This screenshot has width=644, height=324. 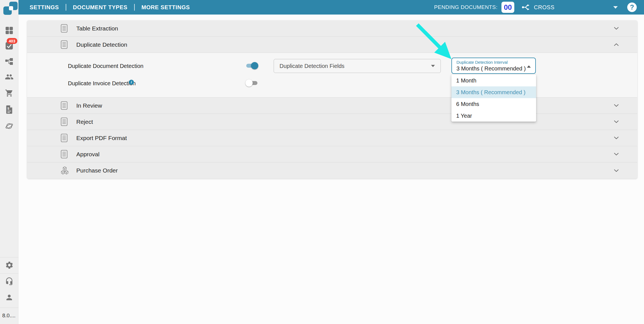 What do you see at coordinates (357, 66) in the screenshot?
I see `duplicate-detection-fields-select: Duplicate Detection Fields` at bounding box center [357, 66].